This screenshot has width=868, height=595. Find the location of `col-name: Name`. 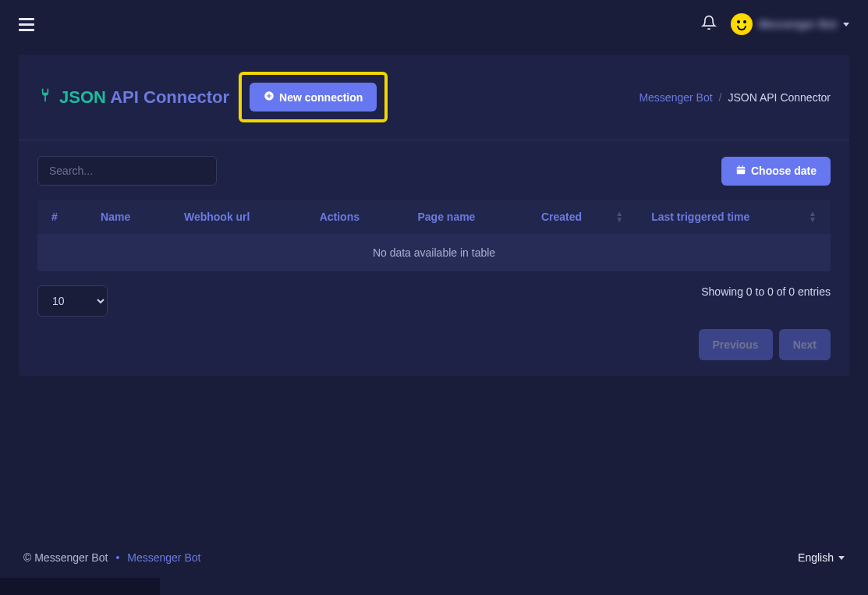

col-name: Name is located at coordinates (128, 217).